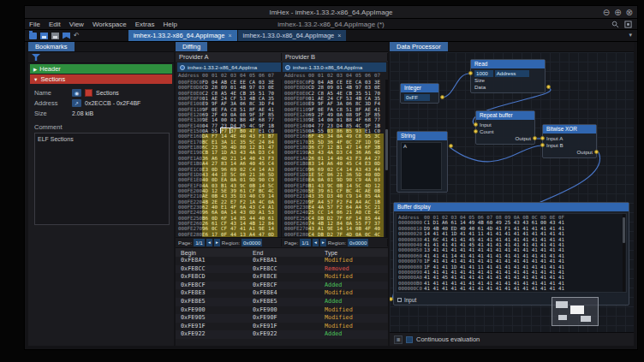  I want to click on bookmark-color-swatch, so click(89, 92).